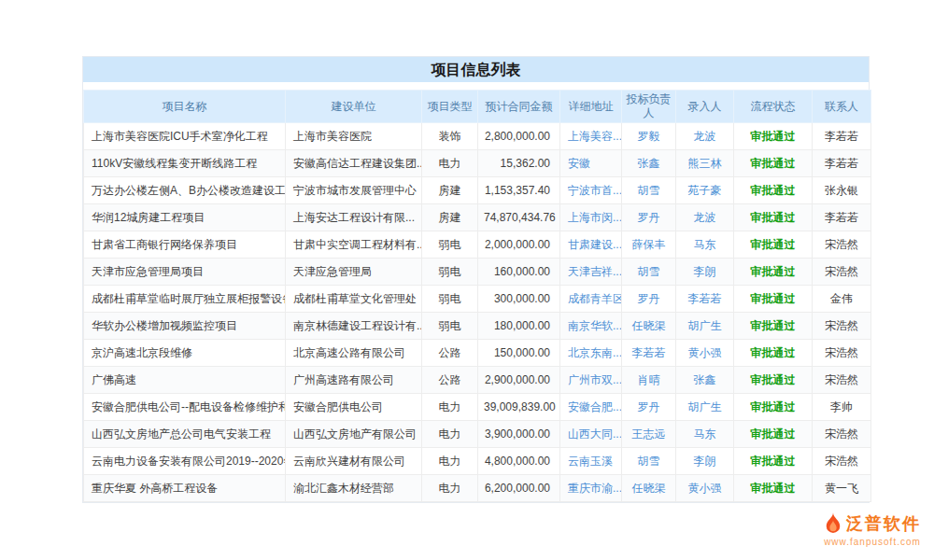 The image size is (934, 560). Describe the element at coordinates (450, 106) in the screenshot. I see `column-header-type: 项目类型` at that location.